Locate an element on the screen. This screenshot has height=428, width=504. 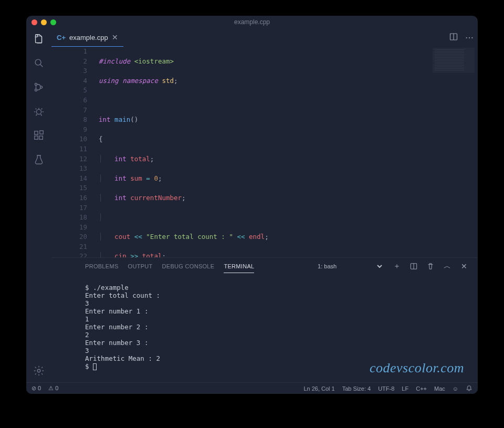
feedback-icon: ☺ is located at coordinates (456, 389).